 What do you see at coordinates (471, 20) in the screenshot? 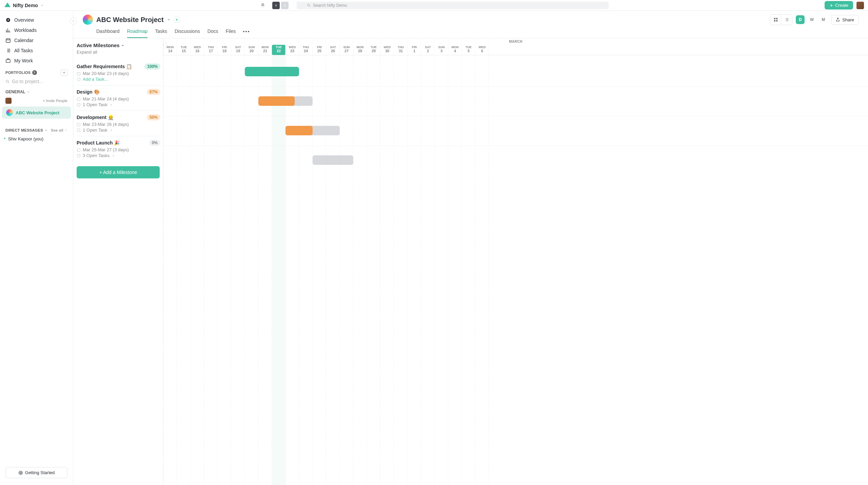
I see `project-title-row: ABC Website Project D W M Share` at bounding box center [471, 20].